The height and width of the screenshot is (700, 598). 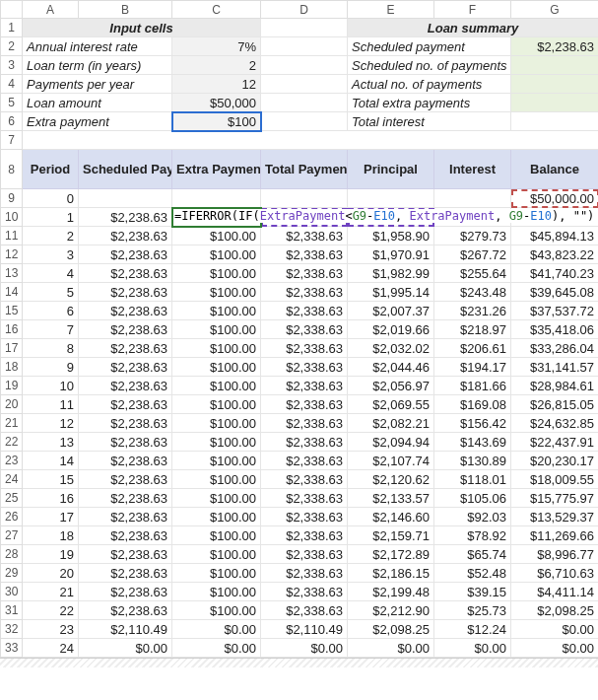 What do you see at coordinates (391, 329) in the screenshot?
I see `cell-principal: $2,019.66` at bounding box center [391, 329].